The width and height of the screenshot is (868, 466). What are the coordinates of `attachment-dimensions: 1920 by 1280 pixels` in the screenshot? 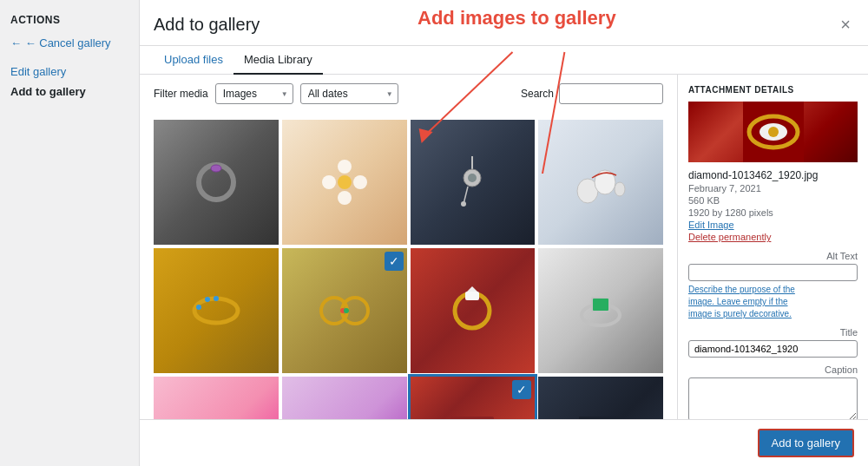 It's located at (773, 213).